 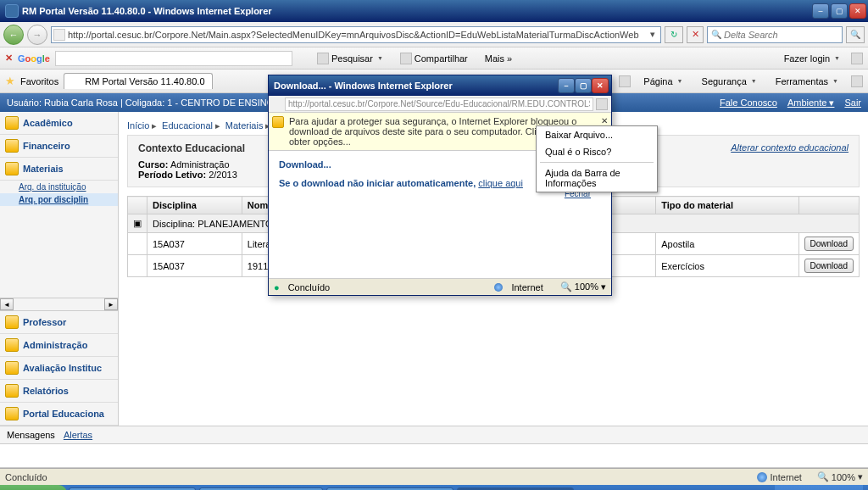 What do you see at coordinates (775, 35) in the screenshot?
I see `search-box: 🔍` at bounding box center [775, 35].